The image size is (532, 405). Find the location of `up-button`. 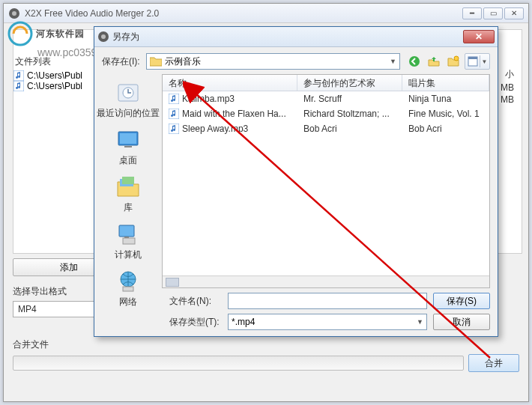

up-button is located at coordinates (434, 61).